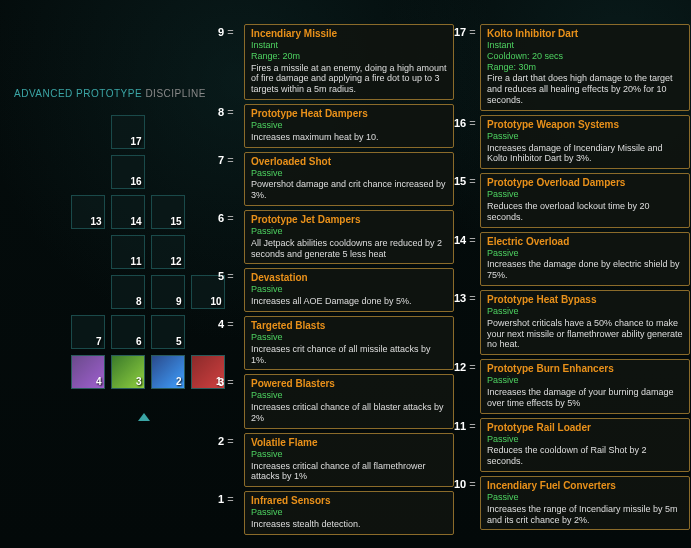 The height and width of the screenshot is (548, 691). I want to click on ability-entry: 3 =Powered BlastersPassiveIncreases crit…, so click(349, 401).